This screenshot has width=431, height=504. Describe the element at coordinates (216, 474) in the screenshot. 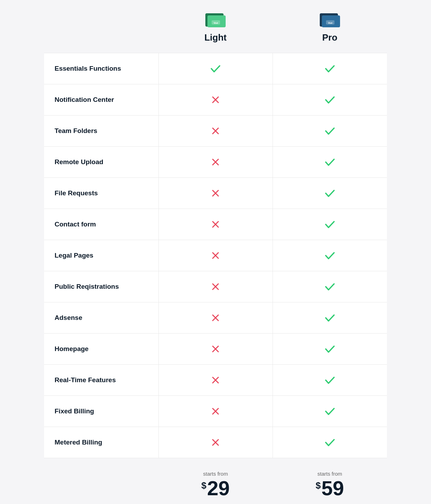

I see `light-pricing-label: starts from` at that location.